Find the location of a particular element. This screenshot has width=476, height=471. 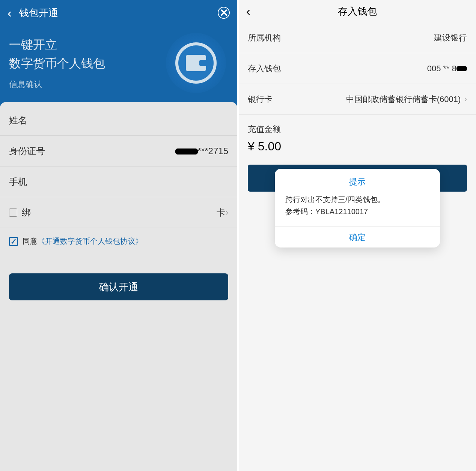

dialog-line1: 跨行对出不支持三/四类钱包。 is located at coordinates (357, 200).